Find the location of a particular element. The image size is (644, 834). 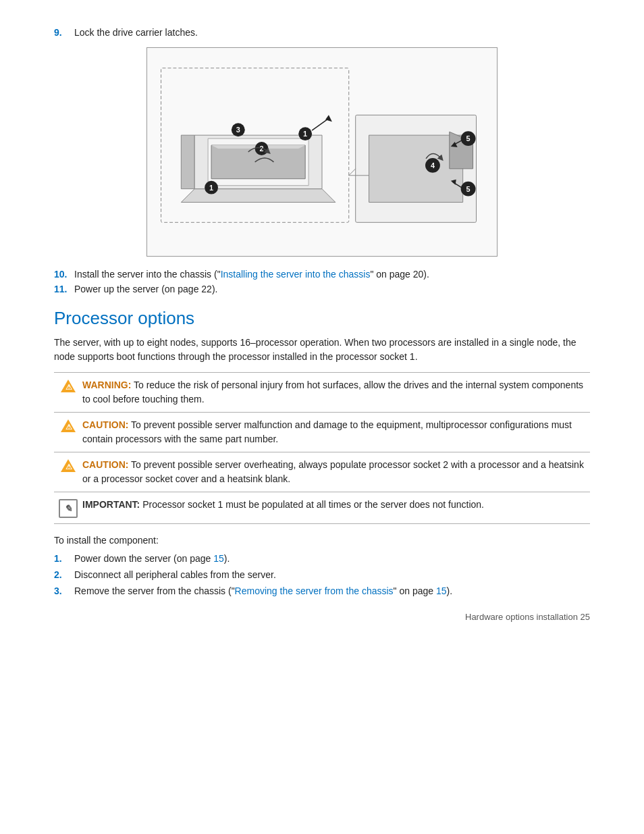

svg-text: 4 is located at coordinates (433, 165).